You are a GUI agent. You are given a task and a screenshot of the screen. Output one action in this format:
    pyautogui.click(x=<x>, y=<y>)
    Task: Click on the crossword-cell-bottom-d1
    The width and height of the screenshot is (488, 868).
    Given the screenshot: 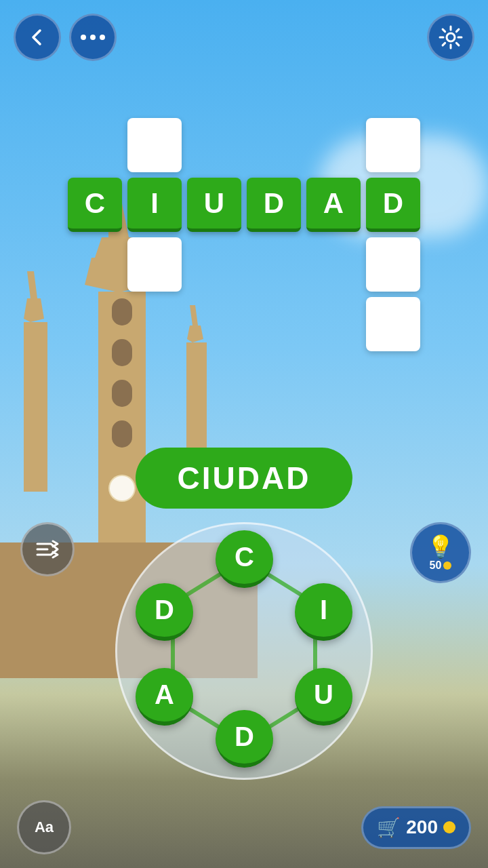 What is the action you would take?
    pyautogui.click(x=393, y=264)
    